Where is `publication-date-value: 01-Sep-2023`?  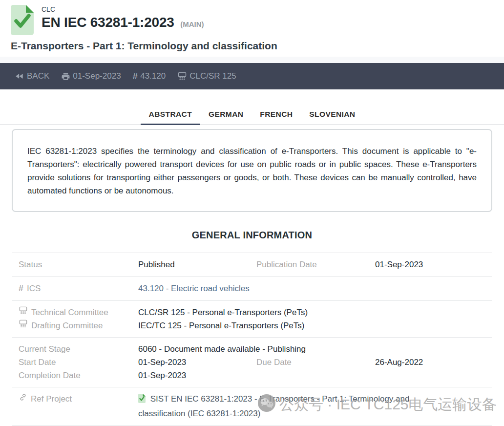 publication-date-value: 01-Sep-2023 is located at coordinates (434, 265).